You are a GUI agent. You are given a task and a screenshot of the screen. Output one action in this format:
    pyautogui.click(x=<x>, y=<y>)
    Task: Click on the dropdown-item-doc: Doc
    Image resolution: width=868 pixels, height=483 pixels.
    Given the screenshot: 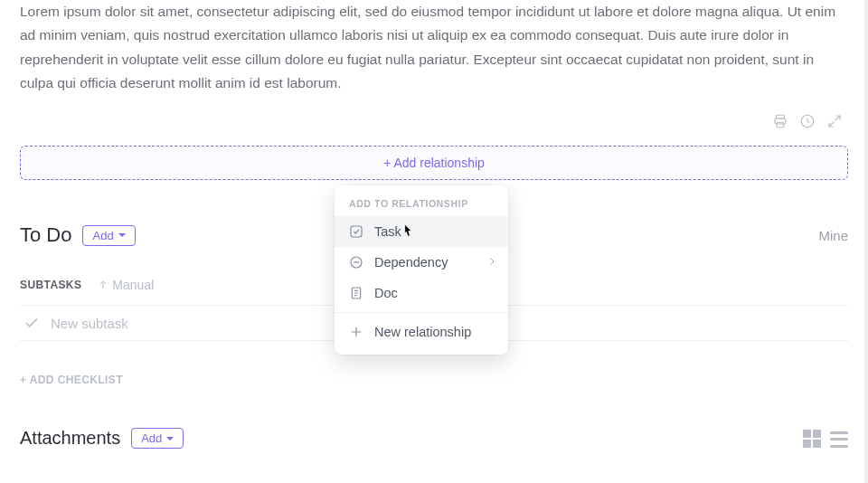 What is the action you would take?
    pyautogui.click(x=421, y=293)
    